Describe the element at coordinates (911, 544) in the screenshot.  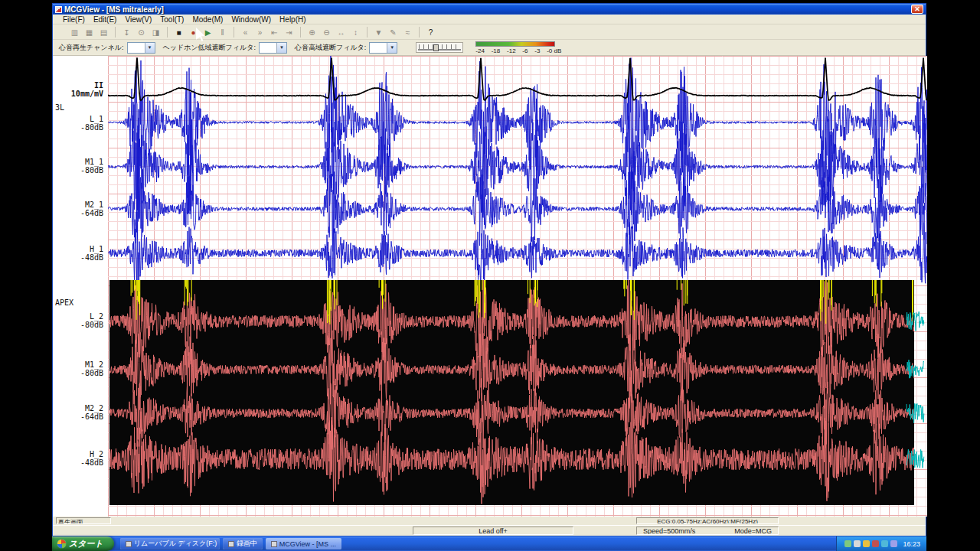
I see `taskbar-clock: 16:23` at that location.